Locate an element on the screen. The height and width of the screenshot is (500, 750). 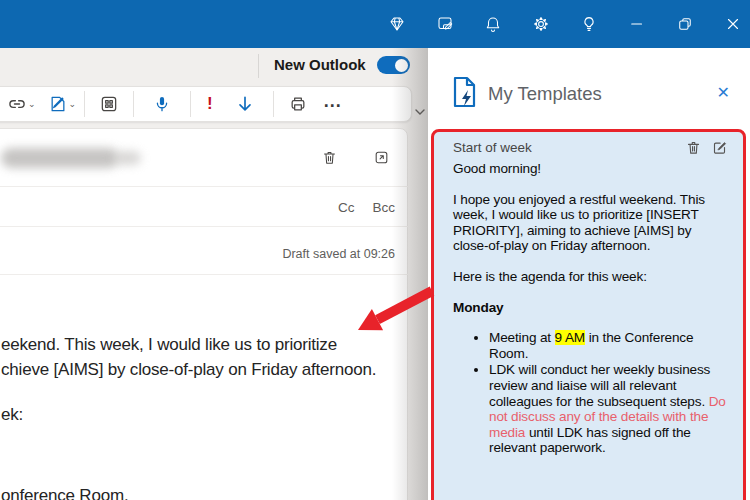
template-bullet: LDK will conduct her weekly business rev… is located at coordinates (608, 409).